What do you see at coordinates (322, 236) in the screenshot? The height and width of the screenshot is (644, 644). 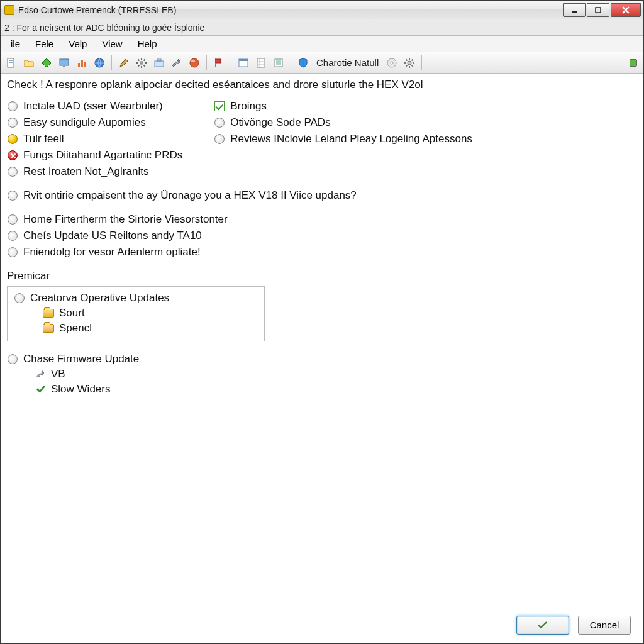 I see `option-cheis-update: Cheís Update US Reiltons andy TA10` at bounding box center [322, 236].